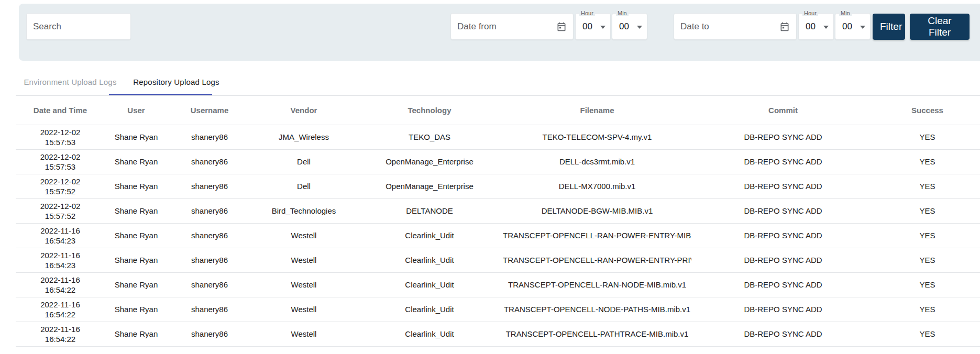 The image size is (980, 354). I want to click on filter-button: Filter, so click(889, 27).